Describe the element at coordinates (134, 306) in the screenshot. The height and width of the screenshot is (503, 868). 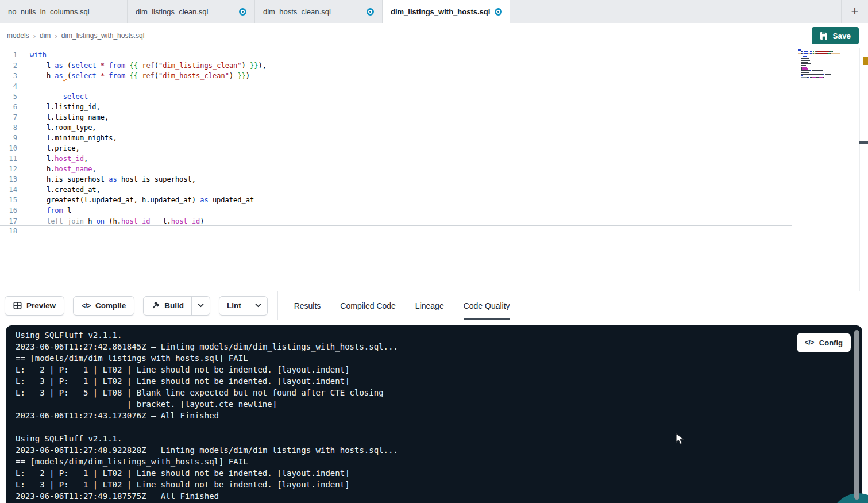
I see `toolbar-buttons: Preview</>CompileBuildLint` at that location.